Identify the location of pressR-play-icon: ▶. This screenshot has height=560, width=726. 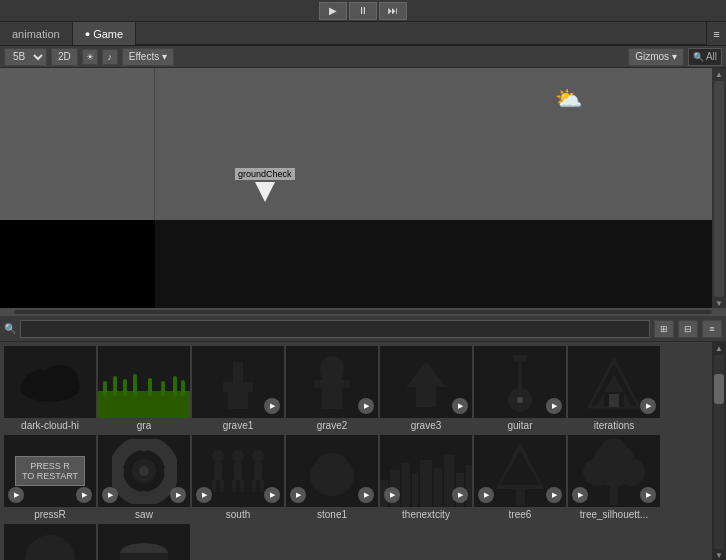
(84, 495).